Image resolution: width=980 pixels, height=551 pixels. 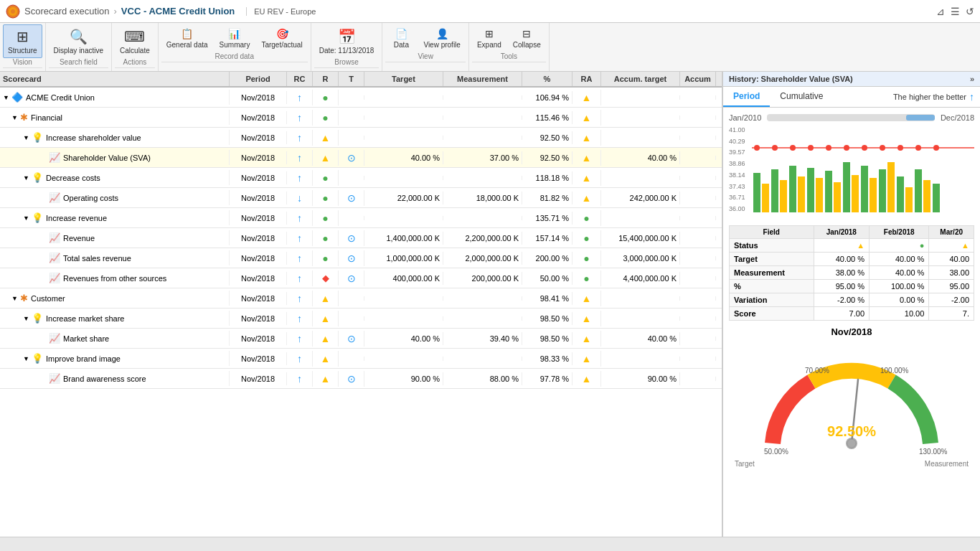 What do you see at coordinates (641, 379) in the screenshot?
I see `cell-accum-target: 90.00 %` at bounding box center [641, 379].